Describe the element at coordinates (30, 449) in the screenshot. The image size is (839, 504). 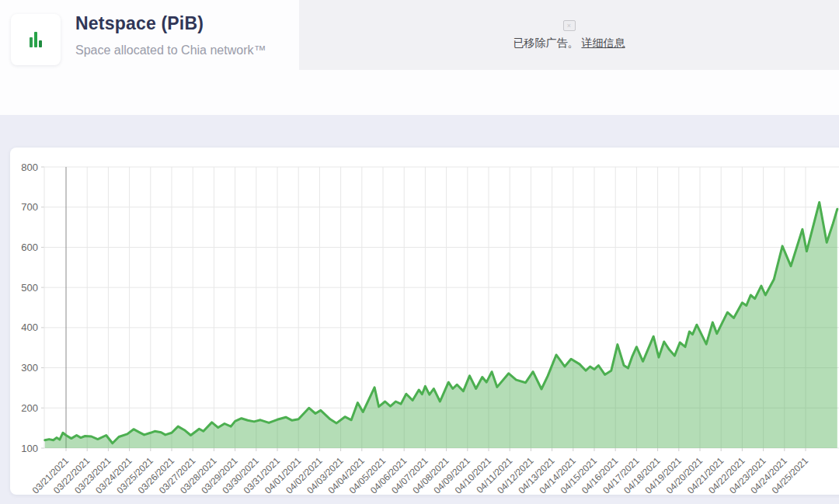
I see `y-axis-label: 100` at that location.